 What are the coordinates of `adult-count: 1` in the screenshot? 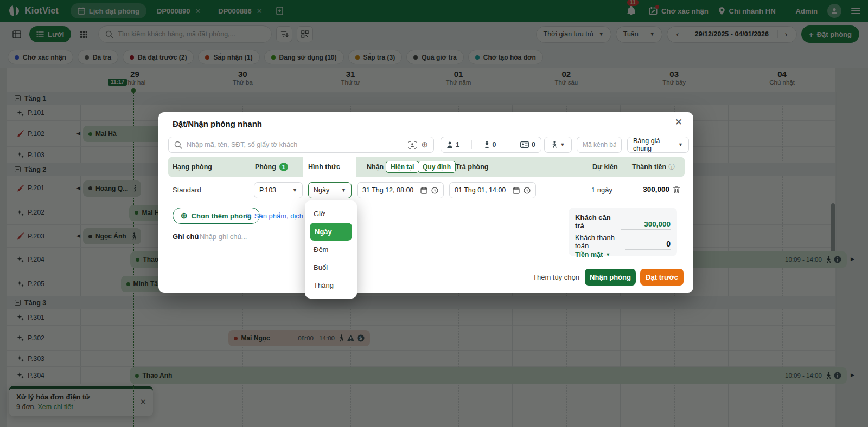 It's located at (453, 145).